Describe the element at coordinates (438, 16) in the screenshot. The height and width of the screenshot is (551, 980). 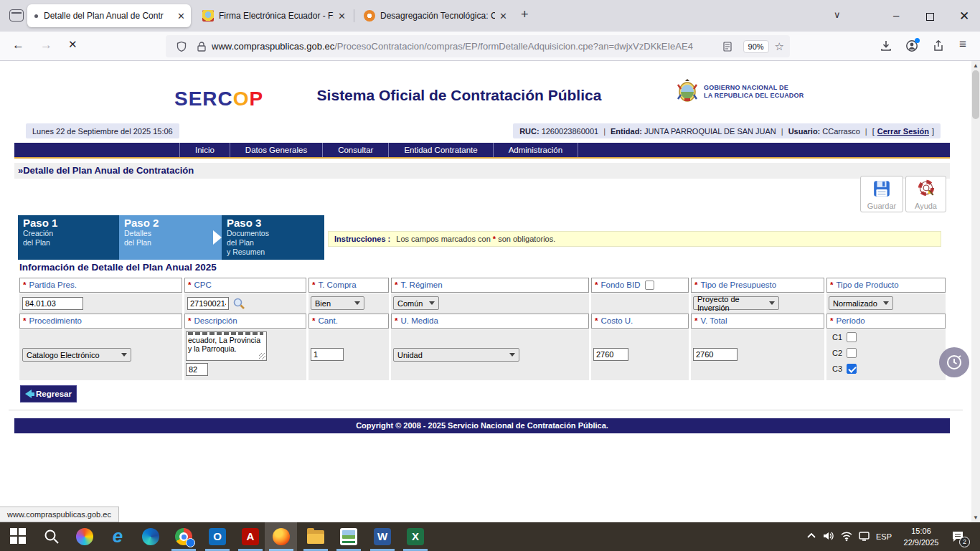
I see `tab-title: Desagregación Tecnológica: Cál` at that location.